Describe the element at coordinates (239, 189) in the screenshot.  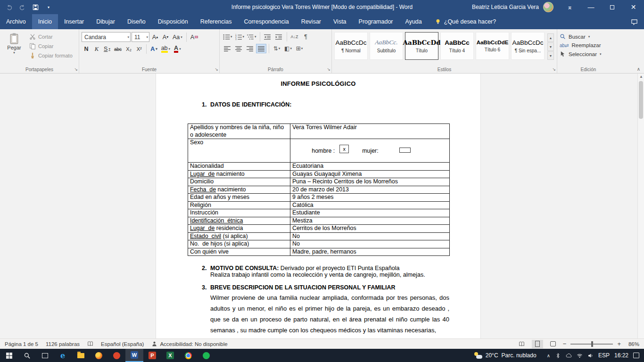
I see `table-cell-label: Fecha de nacimiento` at that location.